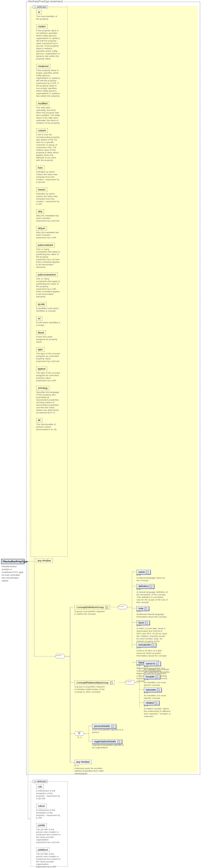 Image resolution: width=201 pixels, height=868 pixels. I want to click on attribute-desc: One or many constraints that apply to pu…, so click(48, 288).